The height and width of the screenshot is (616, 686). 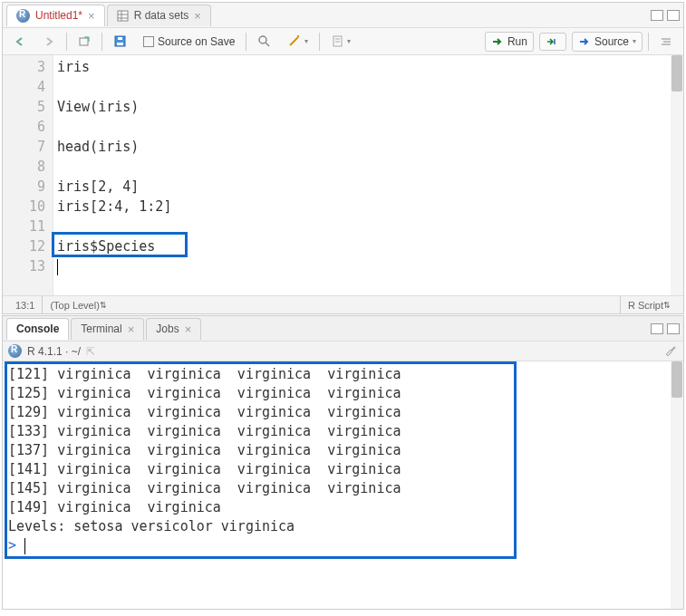 What do you see at coordinates (368, 147) in the screenshot?
I see `code-line: head(iris)` at bounding box center [368, 147].